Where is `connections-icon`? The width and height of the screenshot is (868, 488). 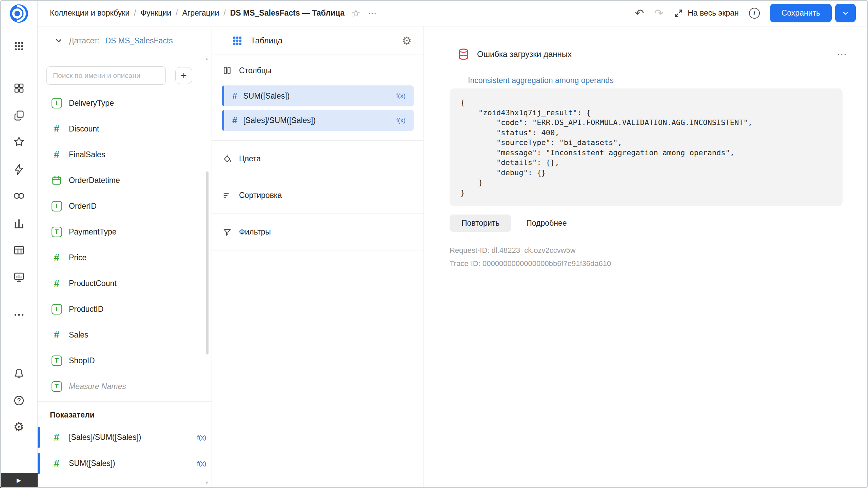 connections-icon is located at coordinates (19, 196).